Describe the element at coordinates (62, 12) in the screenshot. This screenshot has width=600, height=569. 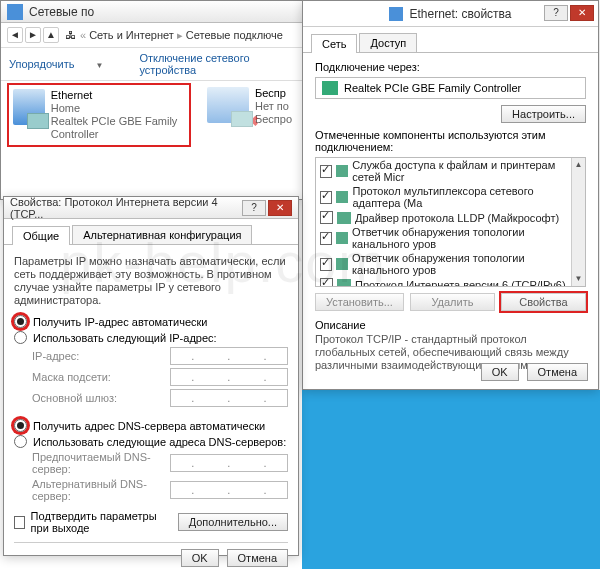
I see `window-title: Сетевые по` at that location.